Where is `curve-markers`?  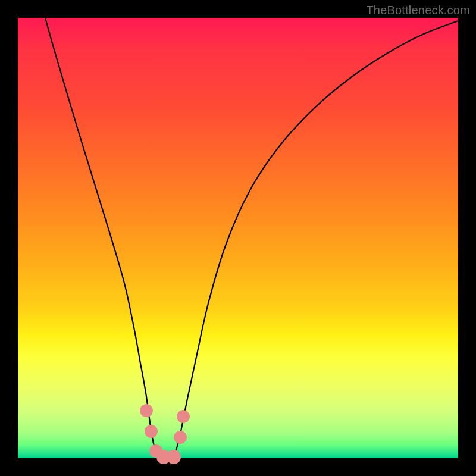
curve-markers is located at coordinates (165, 434).